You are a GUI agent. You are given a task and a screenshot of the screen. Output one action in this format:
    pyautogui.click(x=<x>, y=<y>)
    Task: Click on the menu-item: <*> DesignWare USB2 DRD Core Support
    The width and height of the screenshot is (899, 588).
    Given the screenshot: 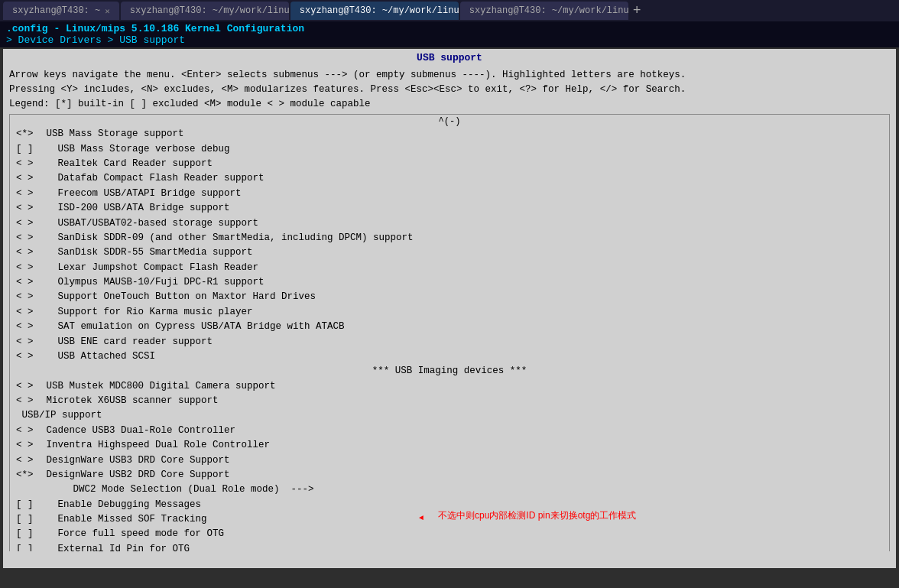 What is the action you would take?
    pyautogui.click(x=450, y=476)
    